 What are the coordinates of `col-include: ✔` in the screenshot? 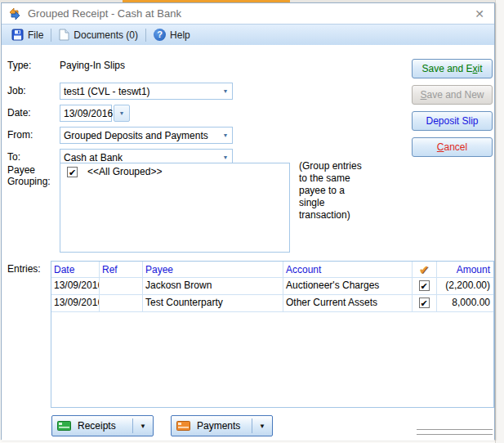 It's located at (425, 270).